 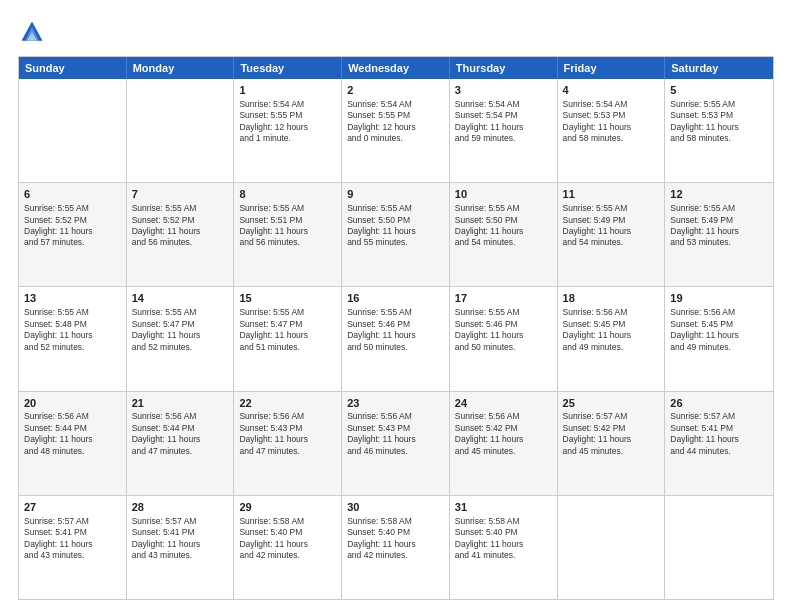 What do you see at coordinates (504, 138) in the screenshot?
I see `day-info-line: and 59 minutes.` at bounding box center [504, 138].